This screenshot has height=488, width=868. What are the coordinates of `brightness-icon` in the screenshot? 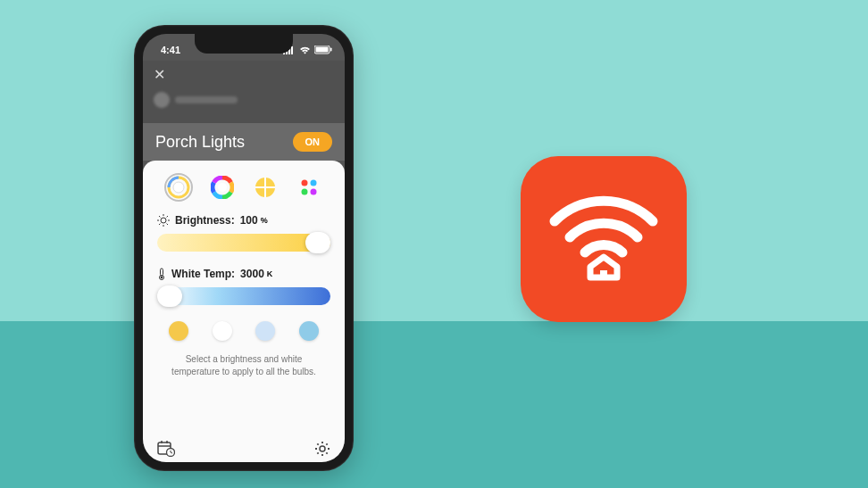 It's located at (163, 220).